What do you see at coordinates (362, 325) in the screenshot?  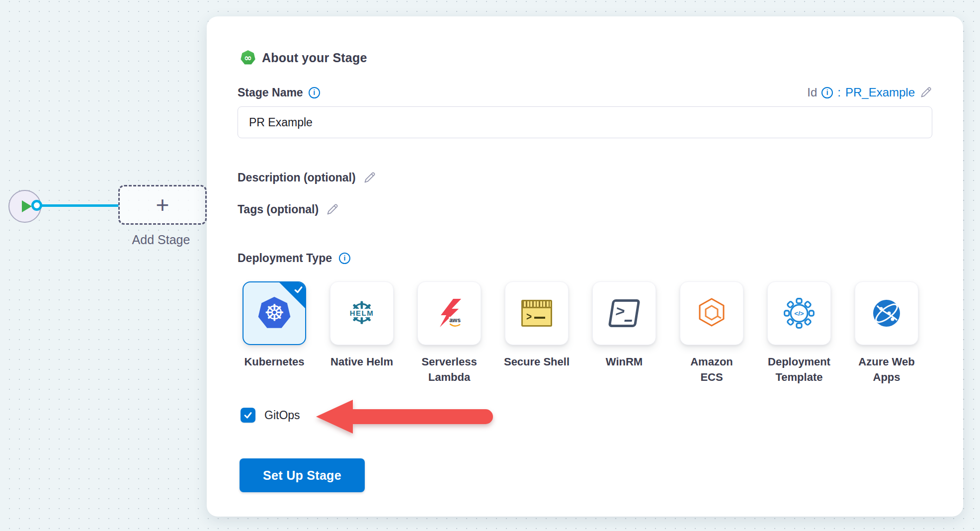 I see `deployment-option-native-helm: ☸ HELM Native Helm` at bounding box center [362, 325].